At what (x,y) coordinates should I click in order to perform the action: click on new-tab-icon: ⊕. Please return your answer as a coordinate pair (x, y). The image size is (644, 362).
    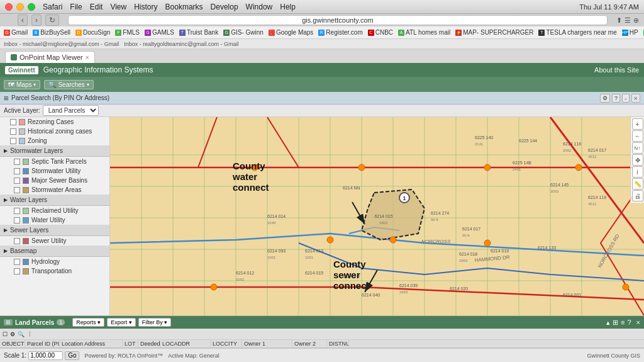
    Looking at the image, I should click on (636, 20).